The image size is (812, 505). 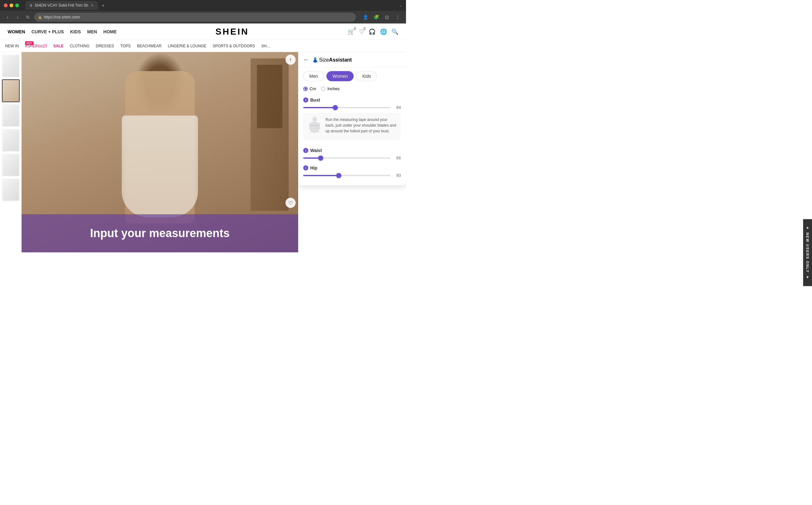 What do you see at coordinates (306, 60) in the screenshot?
I see `sa-back-button: ←` at bounding box center [306, 60].